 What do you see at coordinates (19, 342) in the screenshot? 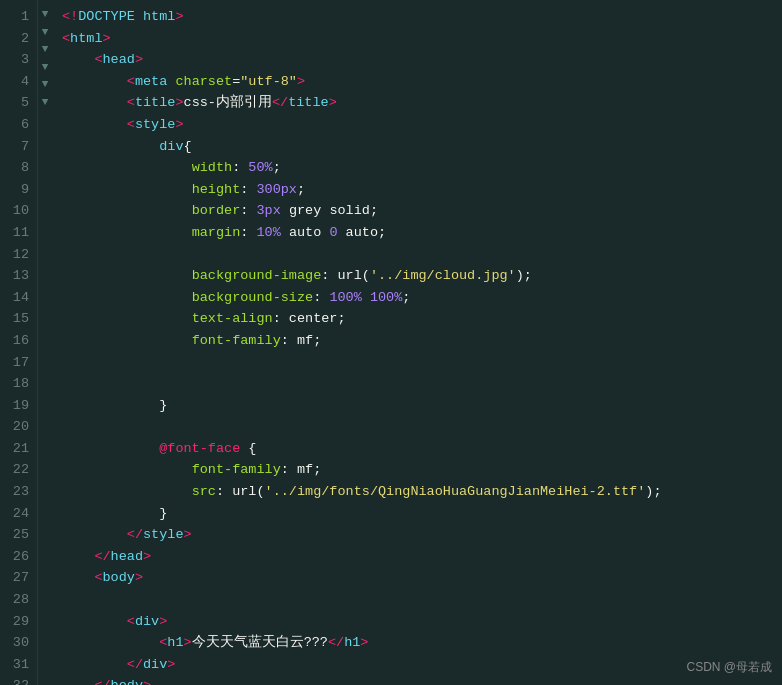
I see `line-numbers: 1 2 3 4 5 6 7 8 9 10 11 12 13 14 15 16 1…` at bounding box center [19, 342].